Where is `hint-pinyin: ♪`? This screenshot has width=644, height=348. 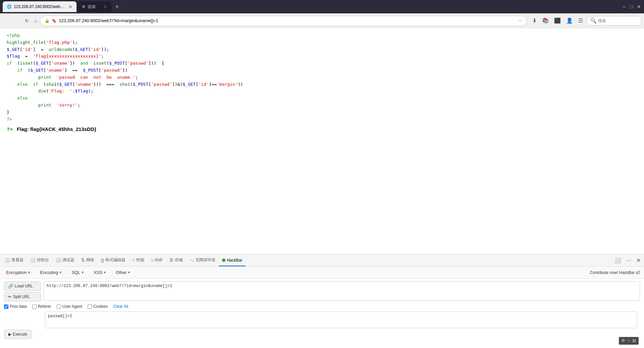 hint-pinyin: ♪ is located at coordinates (629, 341).